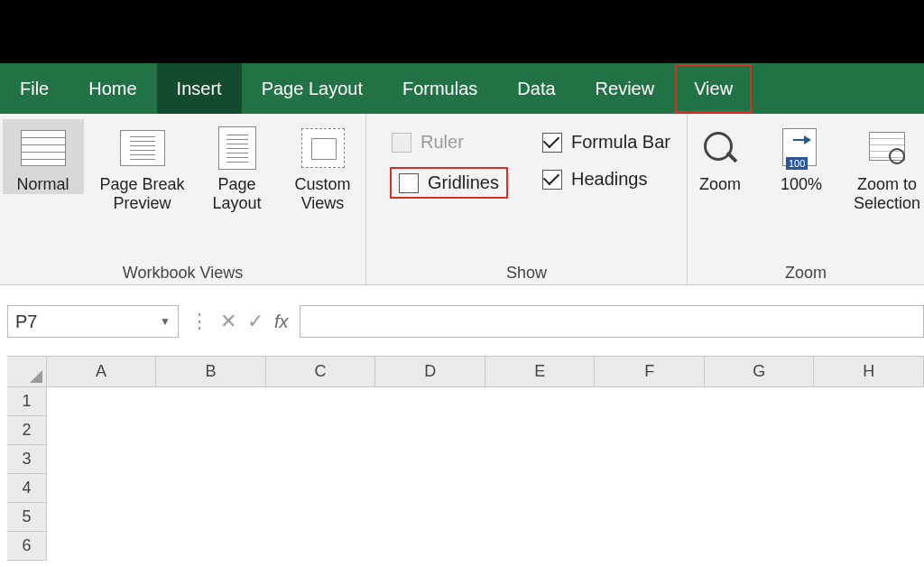 Image resolution: width=924 pixels, height=567 pixels. Describe the element at coordinates (885, 166) in the screenshot. I see `zoom-to-selection-button: Zoom to Selection` at that location.